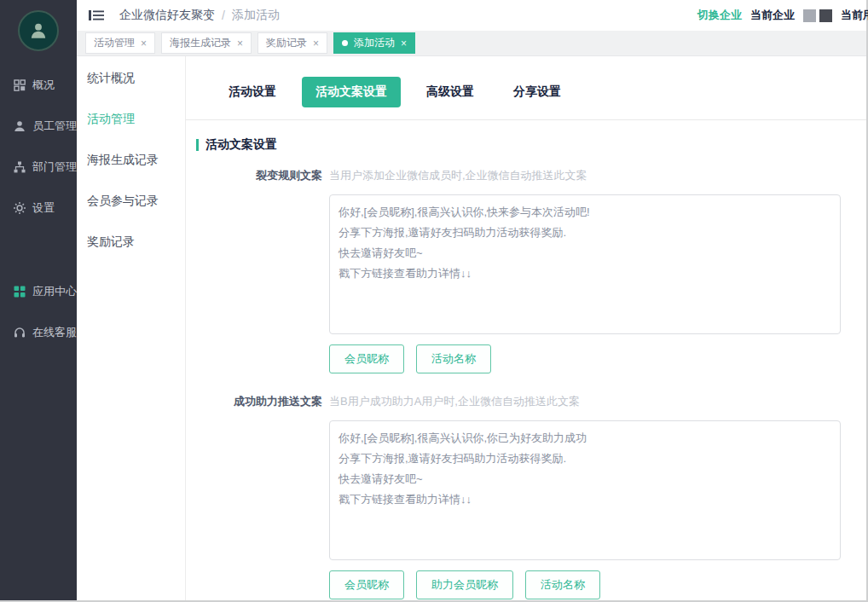 This screenshot has height=602, width=868. Describe the element at coordinates (585, 401) in the screenshot. I see `field-hint: 当B用户成功助力A用户时,企业微信自动推送此文案` at that location.